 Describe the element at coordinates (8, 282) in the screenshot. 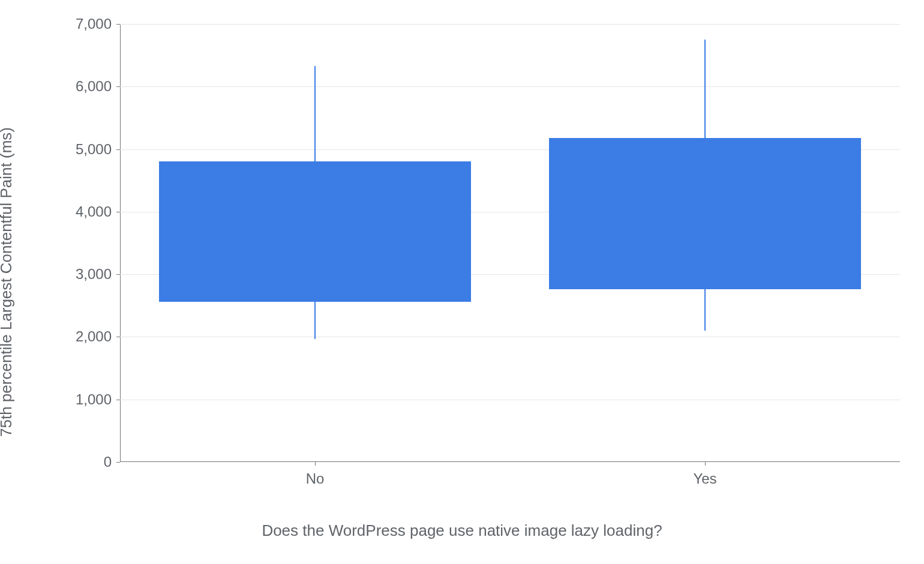

I see `y-axis-label: 75th percentile Largest Contentful Paint…` at that location.